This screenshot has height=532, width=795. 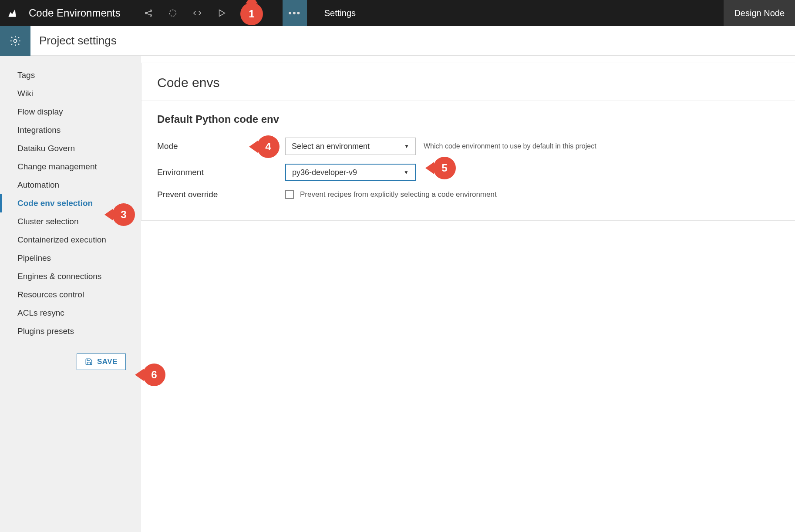 I want to click on section-title: Default Python code env, so click(x=468, y=119).